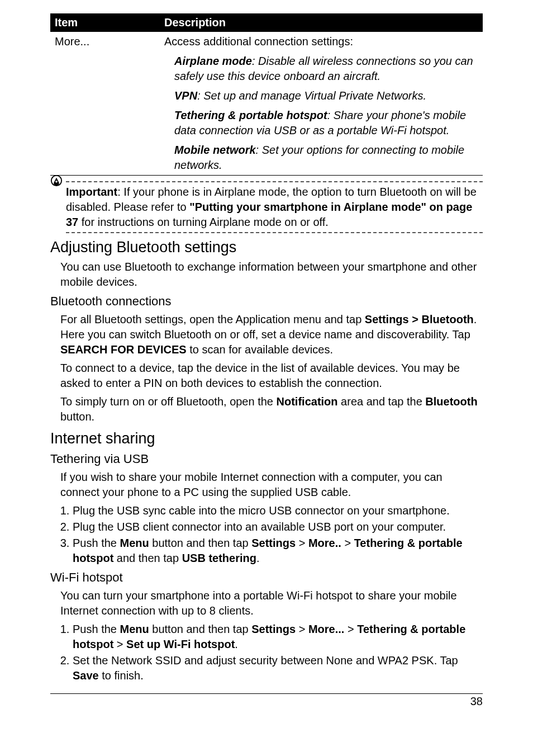 The height and width of the screenshot is (756, 533). I want to click on table-bottom-divider, so click(266, 176).